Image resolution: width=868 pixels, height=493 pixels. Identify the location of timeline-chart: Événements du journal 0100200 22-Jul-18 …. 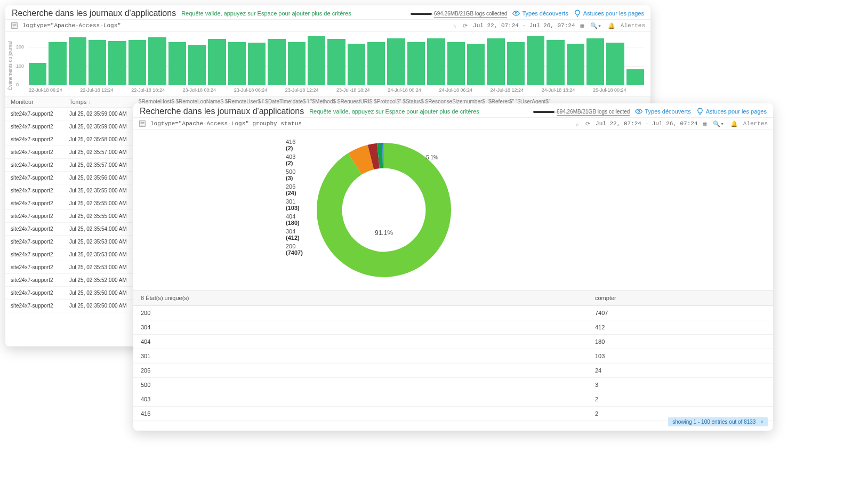
(328, 64).